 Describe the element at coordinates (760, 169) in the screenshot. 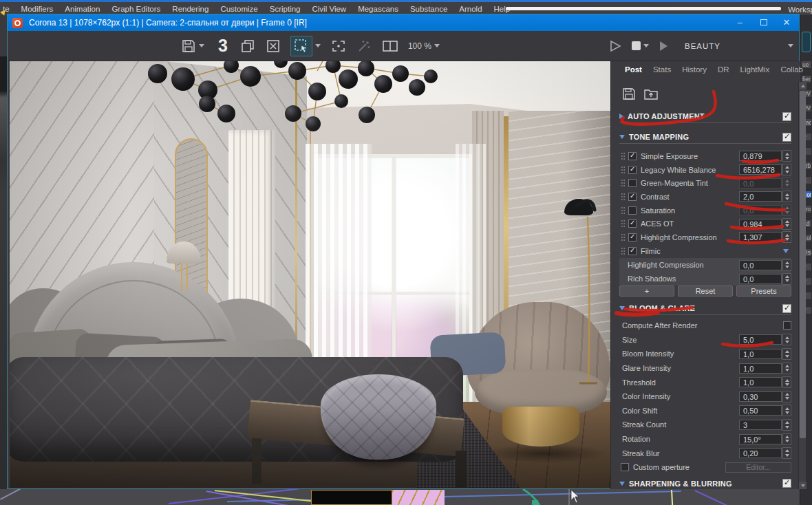

I see `value-field-legacy-white-balance: 6516,278` at that location.